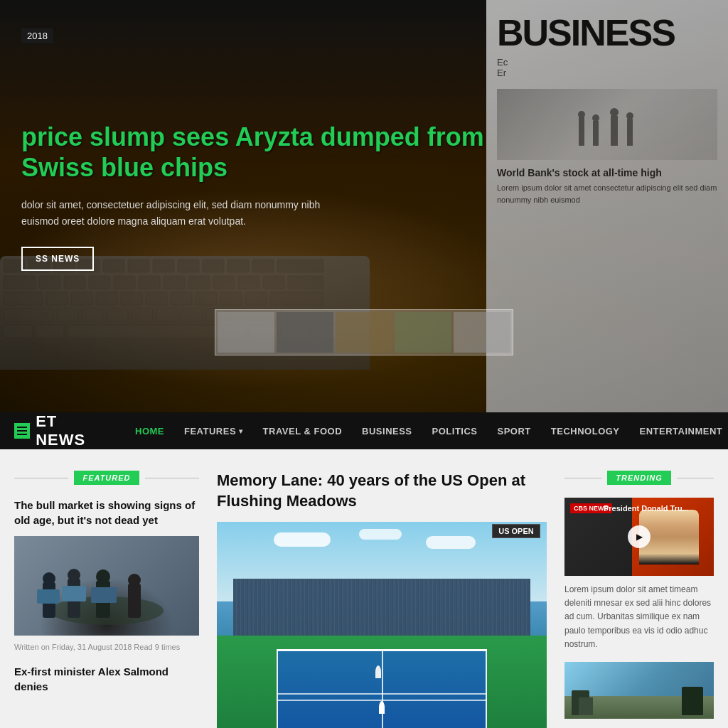 Image resolution: width=728 pixels, height=728 pixels. What do you see at coordinates (181, 213) in the screenshot?
I see `hero-description: dolor sit amet, consectetuer adipiscing …` at bounding box center [181, 213].